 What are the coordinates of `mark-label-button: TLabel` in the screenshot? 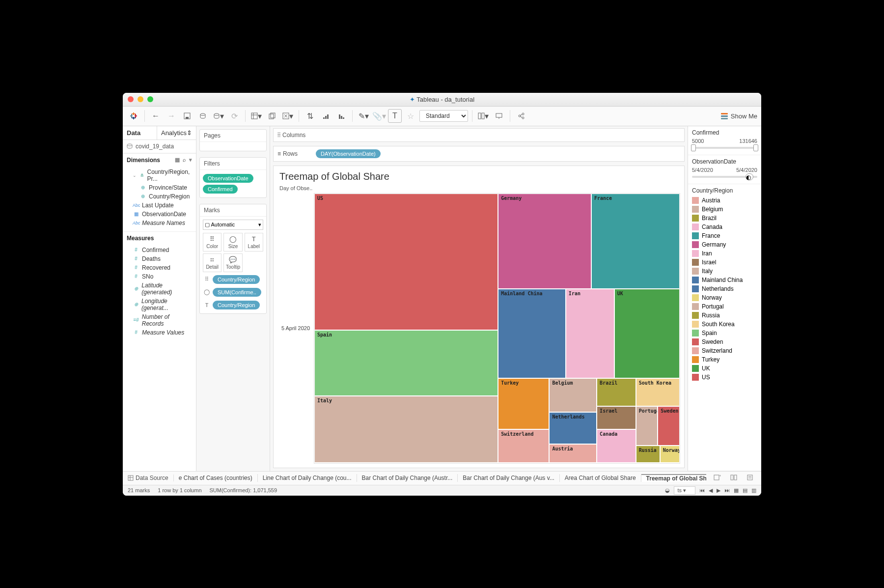 It's located at (254, 242).